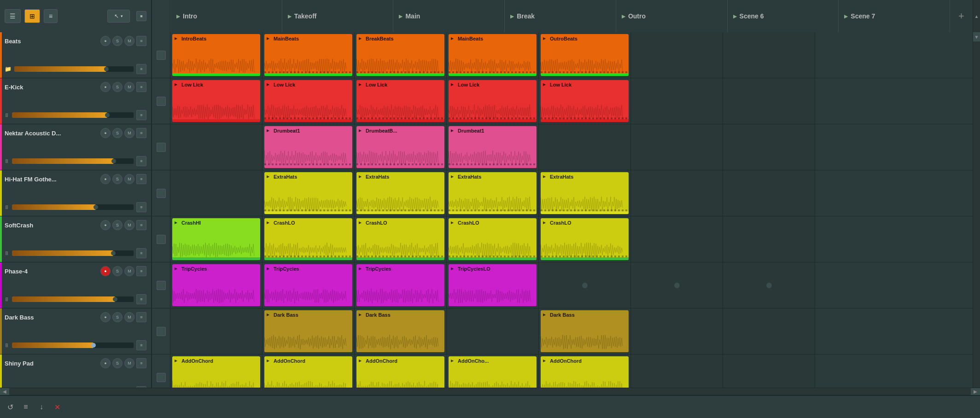 The width and height of the screenshot is (980, 418). I want to click on track-solo-btn-5: S, so click(117, 271).